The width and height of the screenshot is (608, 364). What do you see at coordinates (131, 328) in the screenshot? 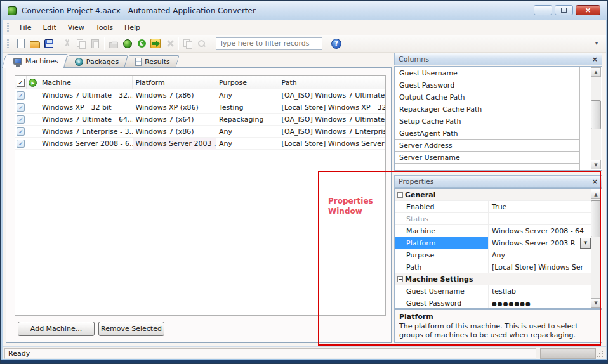
I see `remove-selected-button: Remove Selected` at bounding box center [131, 328].